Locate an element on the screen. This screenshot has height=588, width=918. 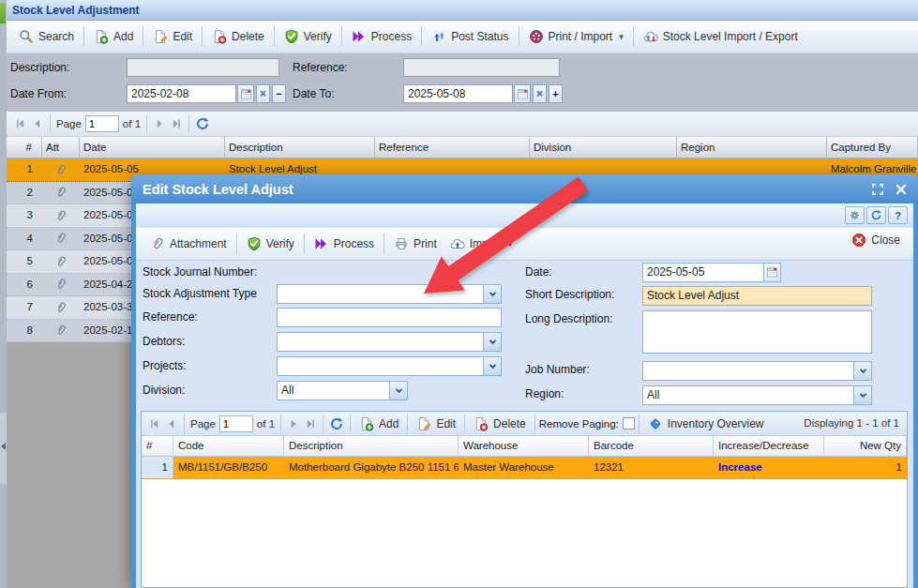
dialog-close-button: Close is located at coordinates (876, 240).